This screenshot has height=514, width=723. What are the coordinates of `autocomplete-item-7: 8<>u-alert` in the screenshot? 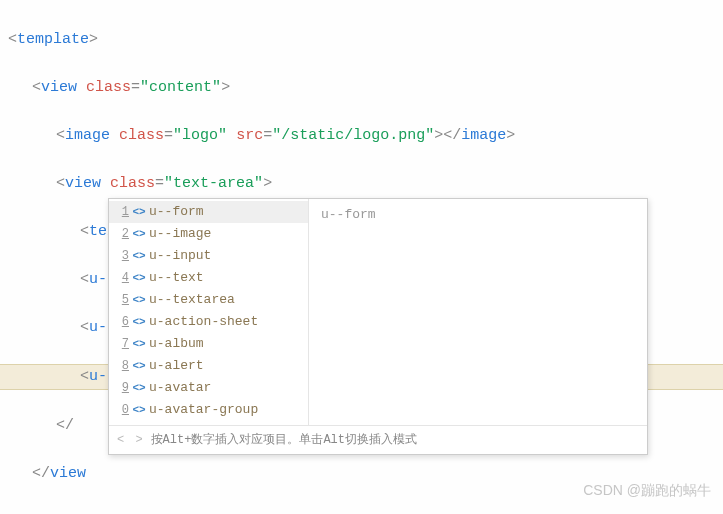 It's located at (208, 366).